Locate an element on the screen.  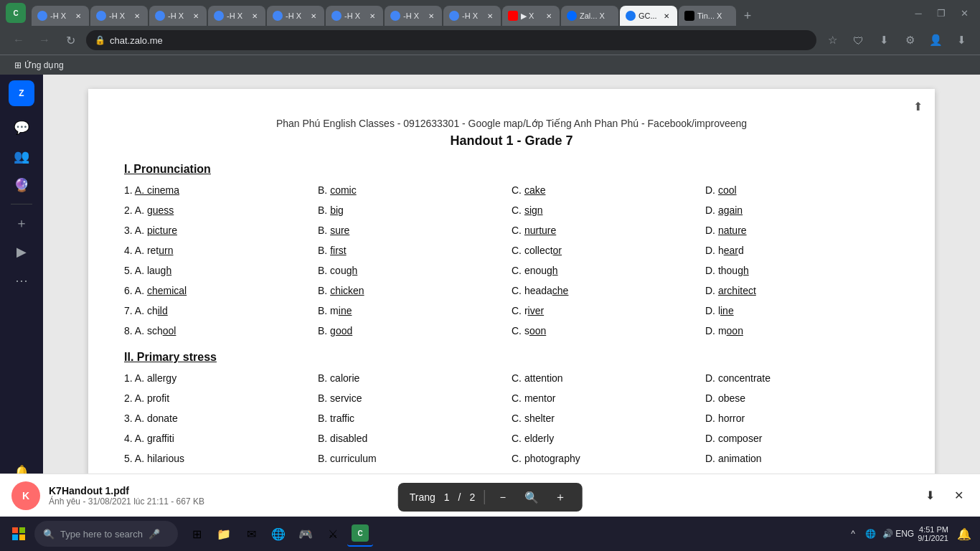
ps-3-b: B. traffic is located at coordinates (415, 418).